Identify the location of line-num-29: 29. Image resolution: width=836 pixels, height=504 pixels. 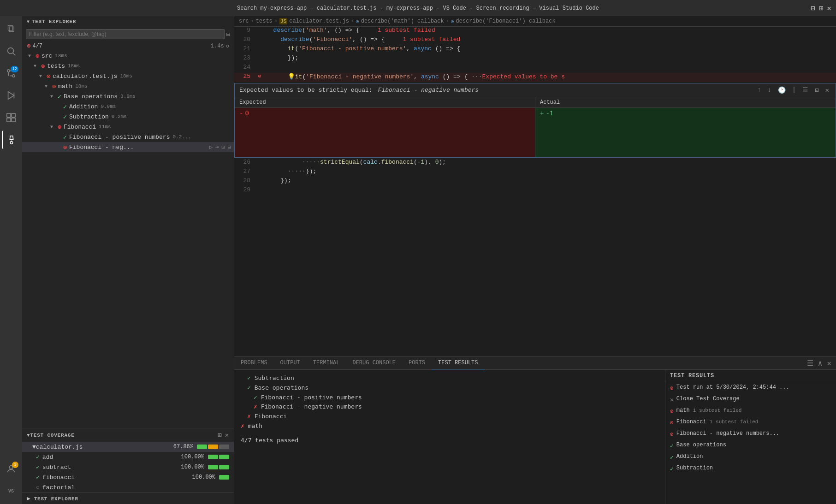
(244, 190).